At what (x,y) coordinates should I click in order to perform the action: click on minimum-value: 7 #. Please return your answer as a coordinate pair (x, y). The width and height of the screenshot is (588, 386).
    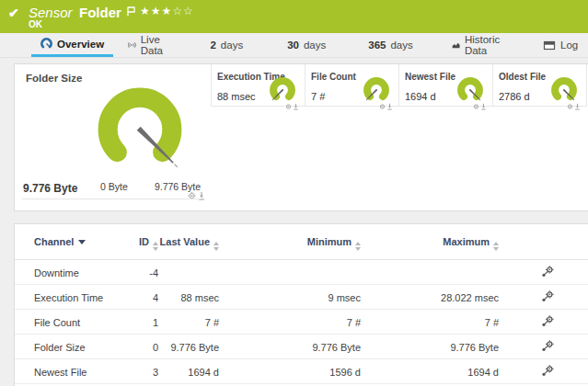
    Looking at the image, I should click on (290, 322).